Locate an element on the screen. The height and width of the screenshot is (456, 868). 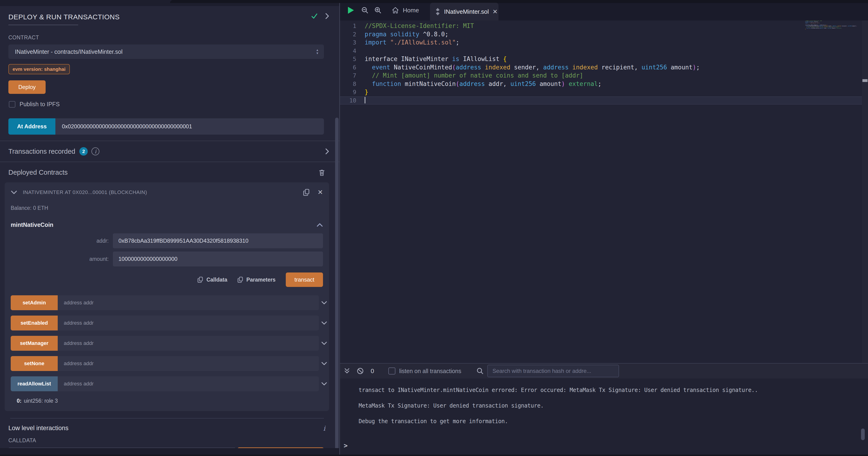
setEnabled-expand-chevron-icon is located at coordinates (324, 323).